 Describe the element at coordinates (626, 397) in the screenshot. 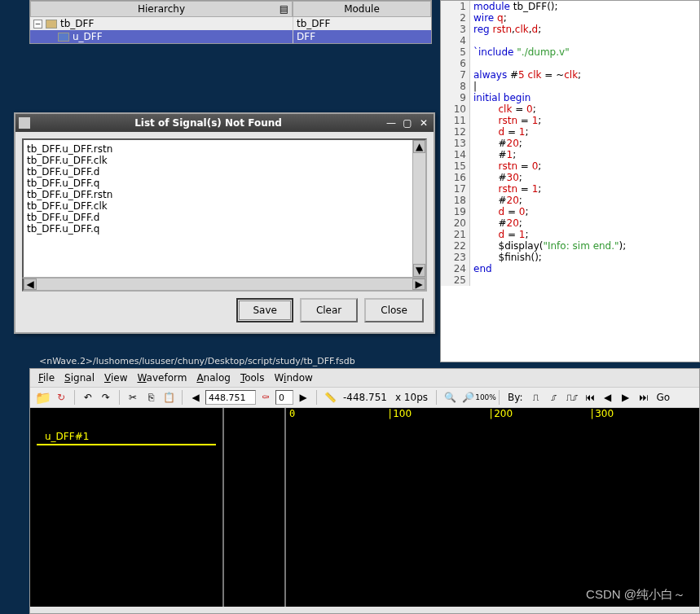

I see `go-next-icon: ▶` at that location.